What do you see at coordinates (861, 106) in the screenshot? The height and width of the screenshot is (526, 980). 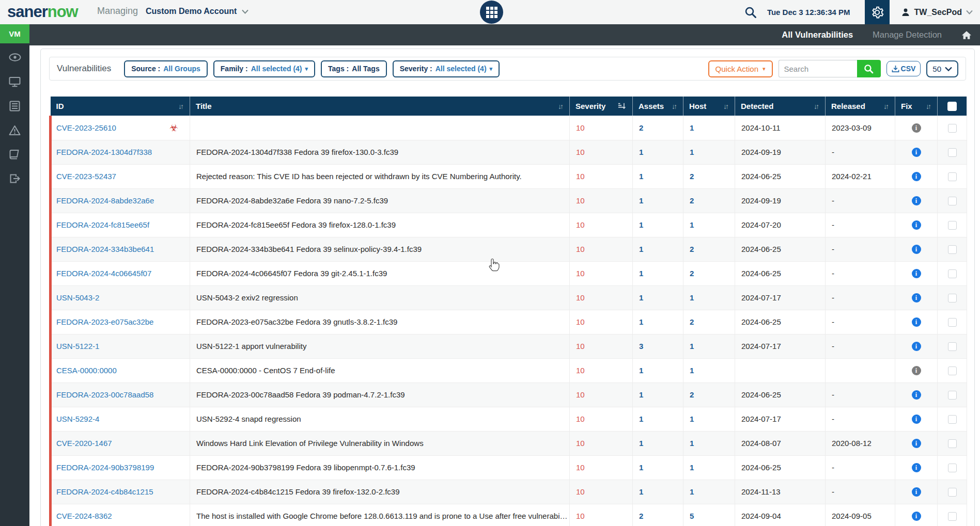 I see `column-header-released: Released↓↑` at bounding box center [861, 106].